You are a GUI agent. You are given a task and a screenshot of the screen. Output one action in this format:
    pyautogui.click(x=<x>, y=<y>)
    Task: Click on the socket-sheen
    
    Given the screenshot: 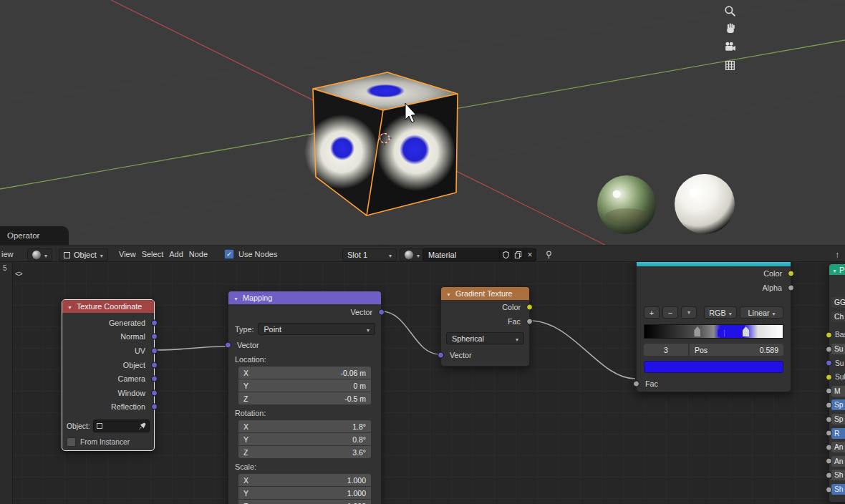 What is the action you would take?
    pyautogui.click(x=829, y=475)
    